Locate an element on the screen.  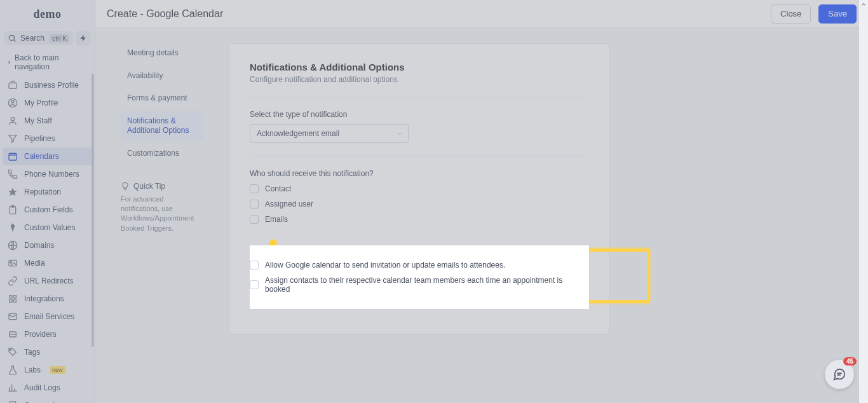
who-checkbox-emails is located at coordinates (254, 219).